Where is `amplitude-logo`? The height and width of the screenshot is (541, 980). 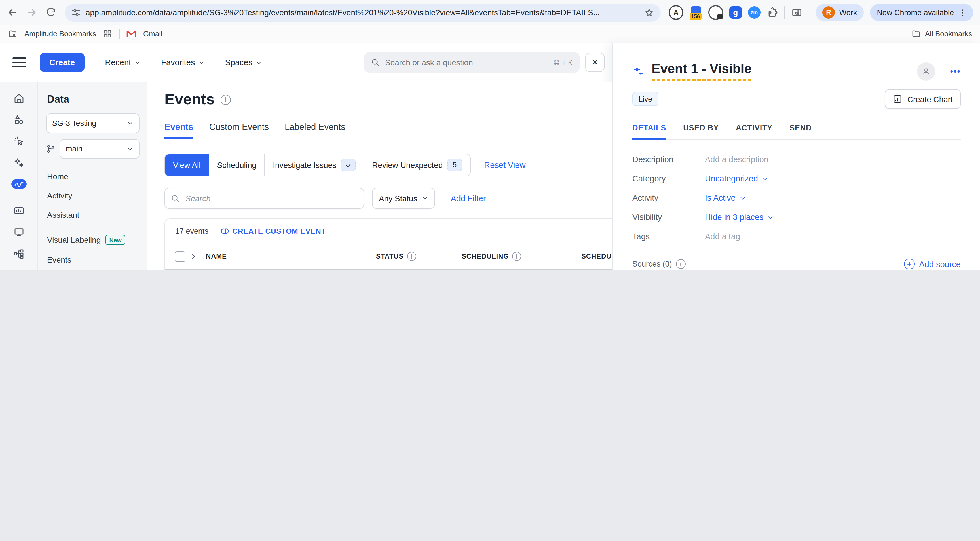
amplitude-logo is located at coordinates (19, 184).